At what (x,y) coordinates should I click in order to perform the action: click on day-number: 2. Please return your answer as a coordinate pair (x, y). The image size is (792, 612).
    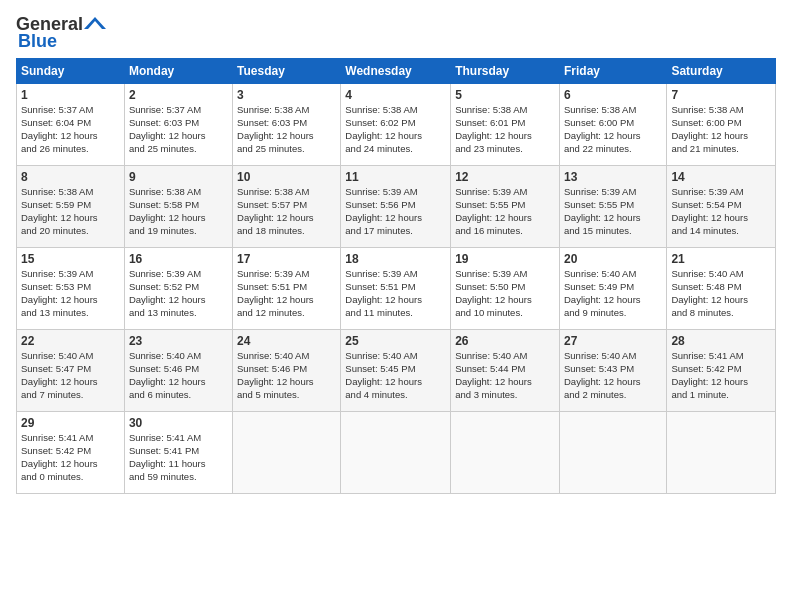
    Looking at the image, I should click on (178, 95).